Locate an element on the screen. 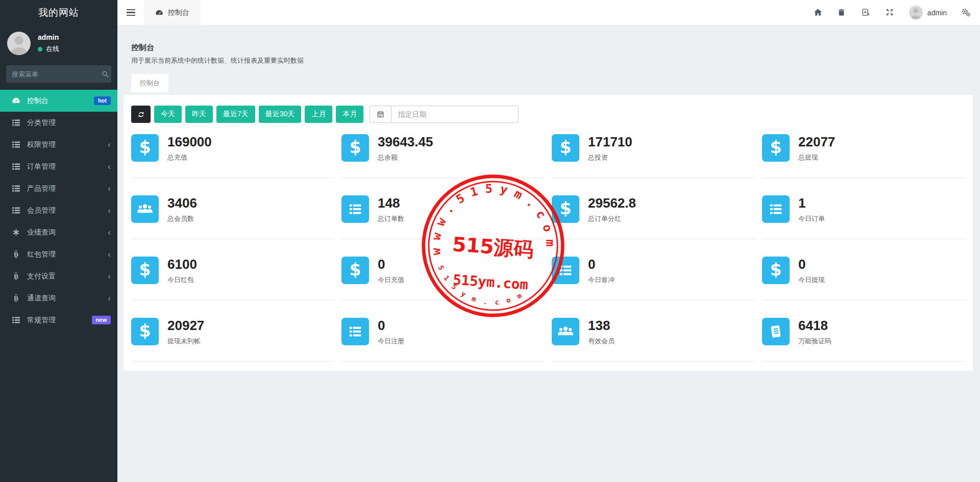 This screenshot has height=482, width=980. range-7days-button: 最近7天 is located at coordinates (236, 114).